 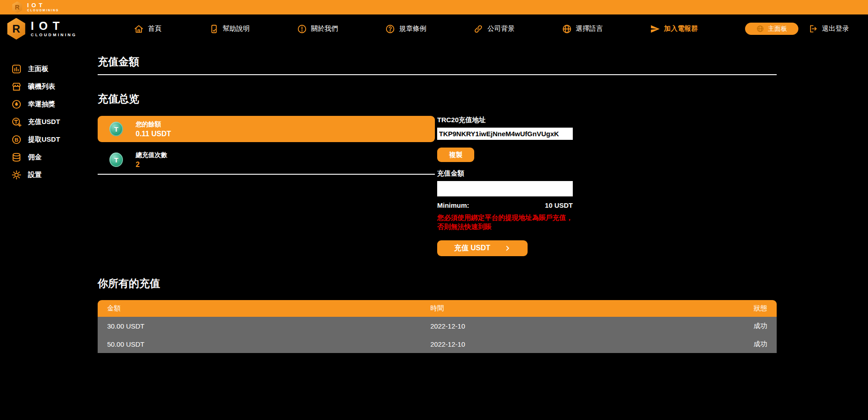 What do you see at coordinates (153, 134) in the screenshot?
I see `balance-value: 0.11 USDT` at bounding box center [153, 134].